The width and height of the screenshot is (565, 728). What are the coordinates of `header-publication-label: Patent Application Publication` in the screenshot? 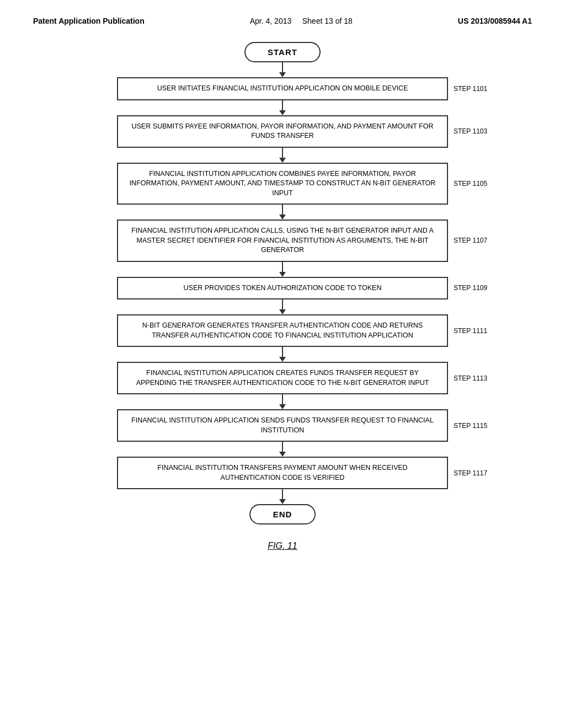 It's located at (89, 21).